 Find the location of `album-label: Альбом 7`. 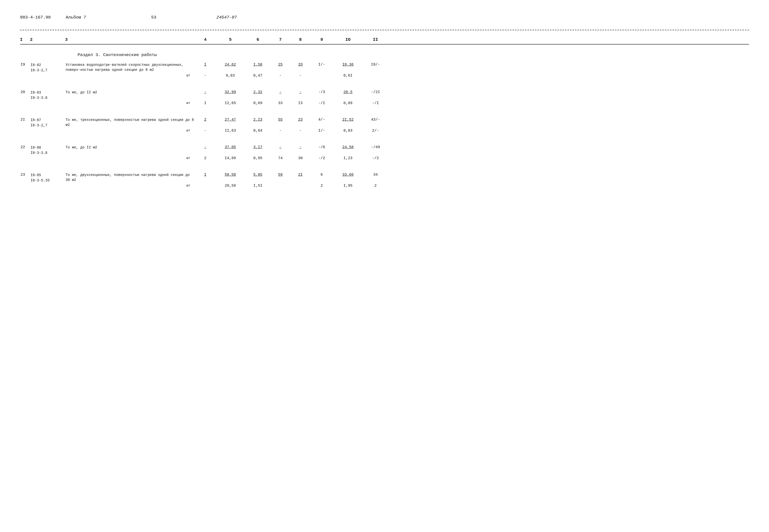

album-label: Альбом 7 is located at coordinates (76, 17).